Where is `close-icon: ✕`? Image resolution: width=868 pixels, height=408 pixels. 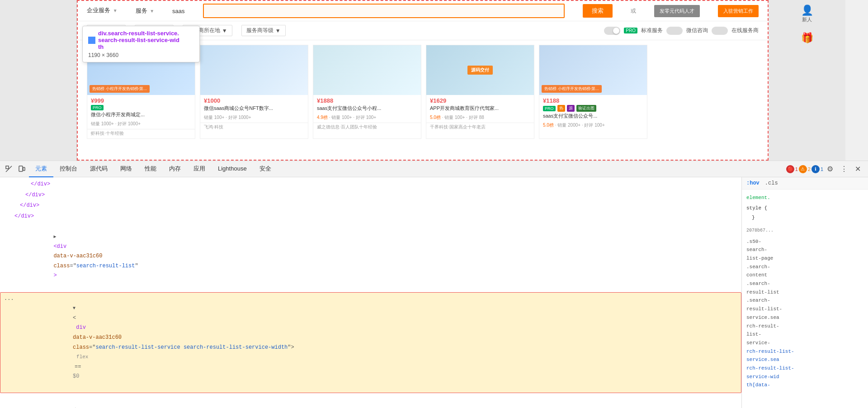
close-icon: ✕ is located at coordinates (858, 169).